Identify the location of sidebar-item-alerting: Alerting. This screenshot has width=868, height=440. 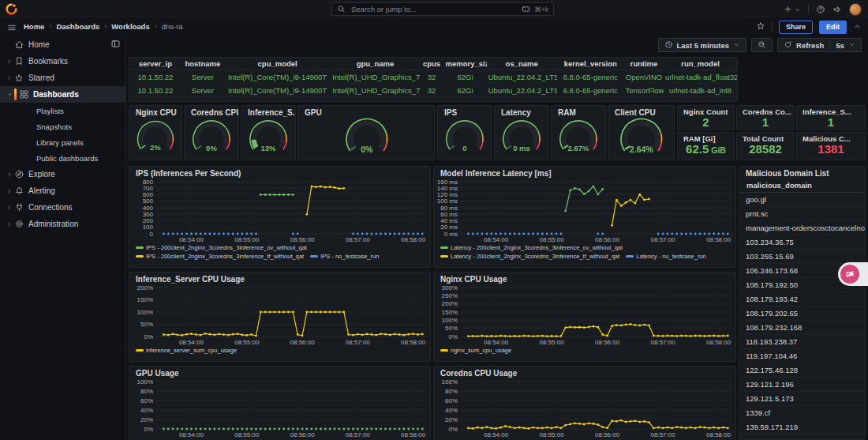
(63, 191).